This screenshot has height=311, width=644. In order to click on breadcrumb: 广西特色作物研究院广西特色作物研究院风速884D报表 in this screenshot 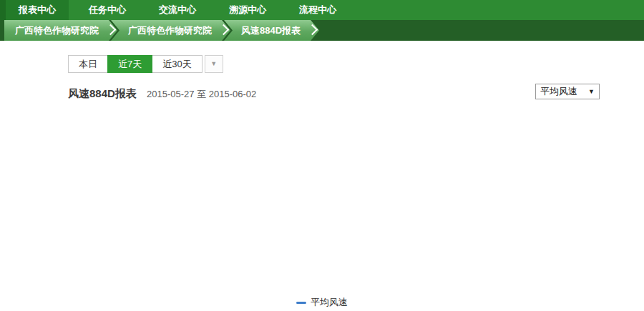, I will do `click(322, 30)`.